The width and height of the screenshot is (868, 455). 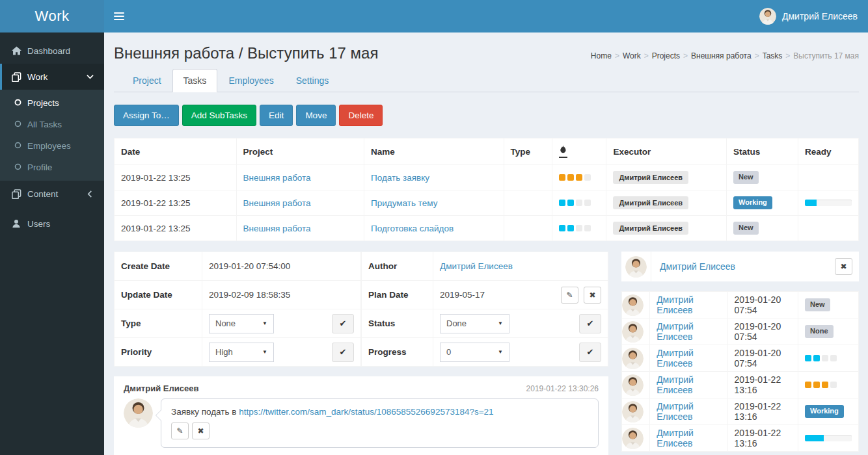 What do you see at coordinates (90, 194) in the screenshot?
I see `chevron-left-icon` at bounding box center [90, 194].